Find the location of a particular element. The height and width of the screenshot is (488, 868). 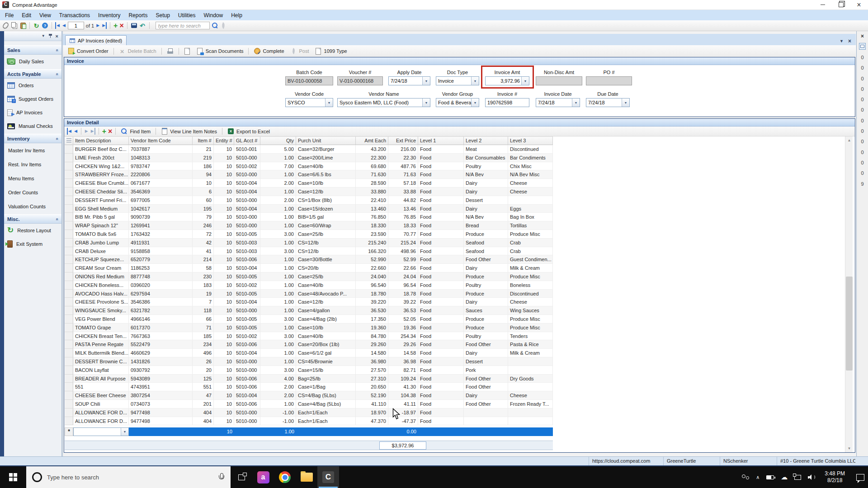

scan-documents-button: Scan Documents is located at coordinates (220, 52).